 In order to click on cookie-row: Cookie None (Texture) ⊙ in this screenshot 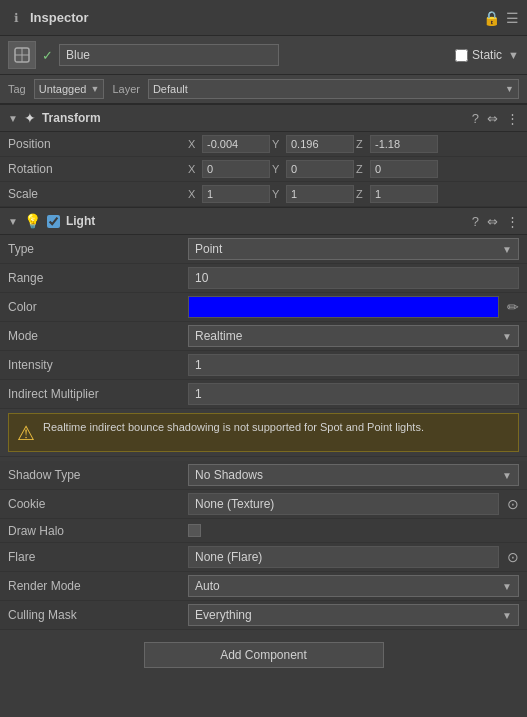, I will do `click(264, 504)`.